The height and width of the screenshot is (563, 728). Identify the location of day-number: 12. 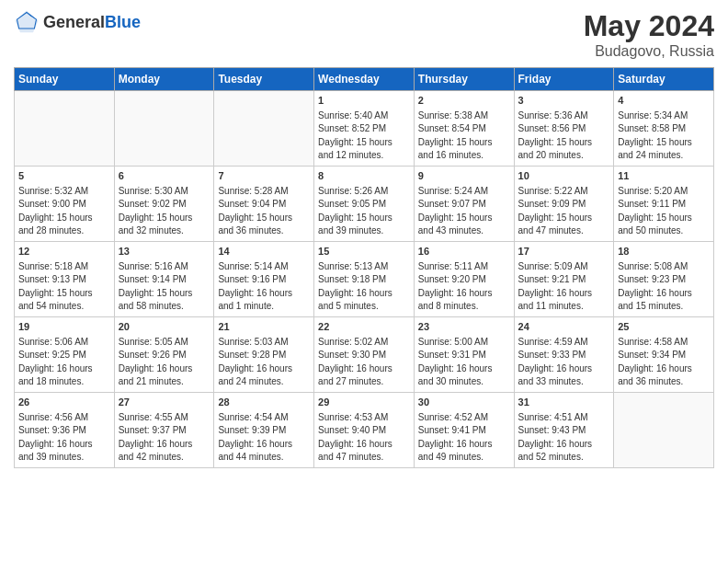
(64, 252).